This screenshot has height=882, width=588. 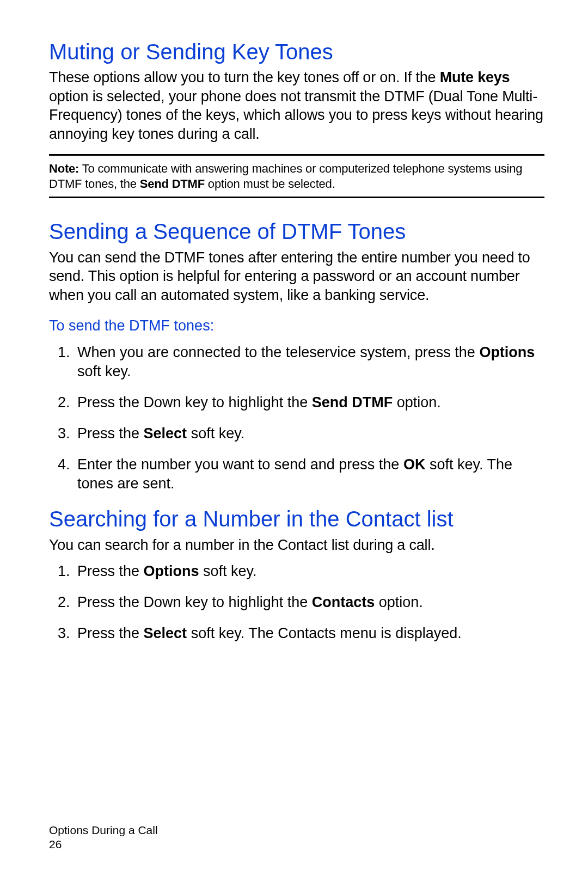 I want to click on steps-search-contact: Press the Options soft key. Press the Do…, so click(x=297, y=602).